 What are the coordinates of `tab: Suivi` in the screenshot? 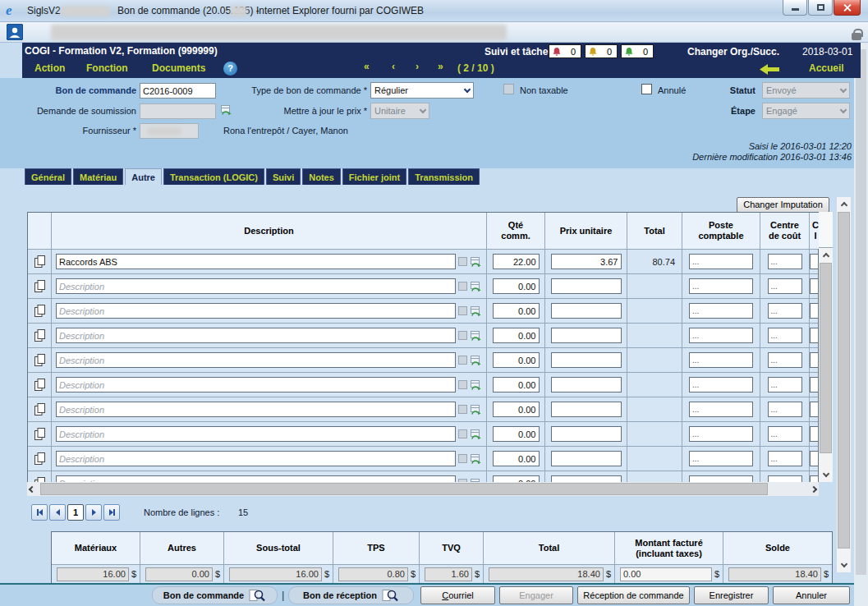 It's located at (283, 177).